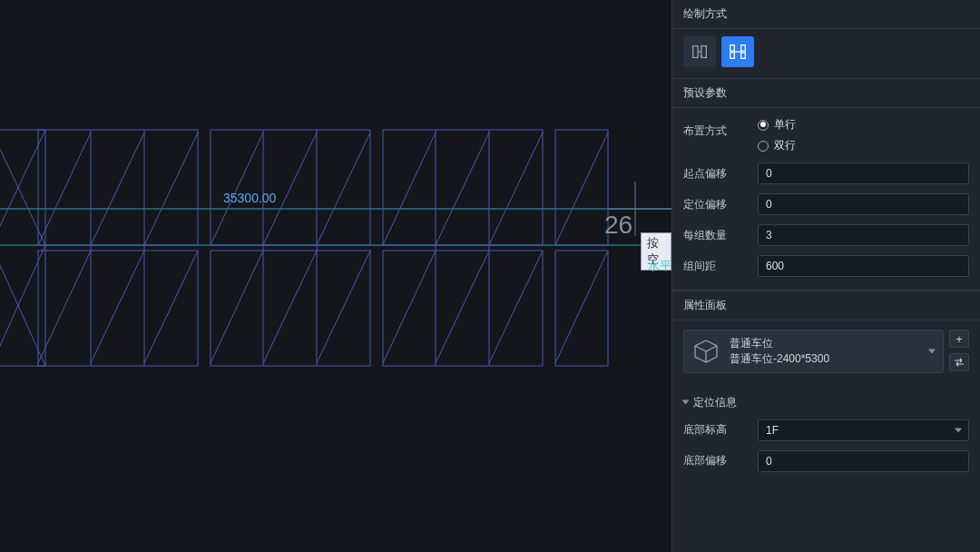 The width and height of the screenshot is (980, 552). I want to click on draw-mode-header: 绘制方式, so click(826, 15).